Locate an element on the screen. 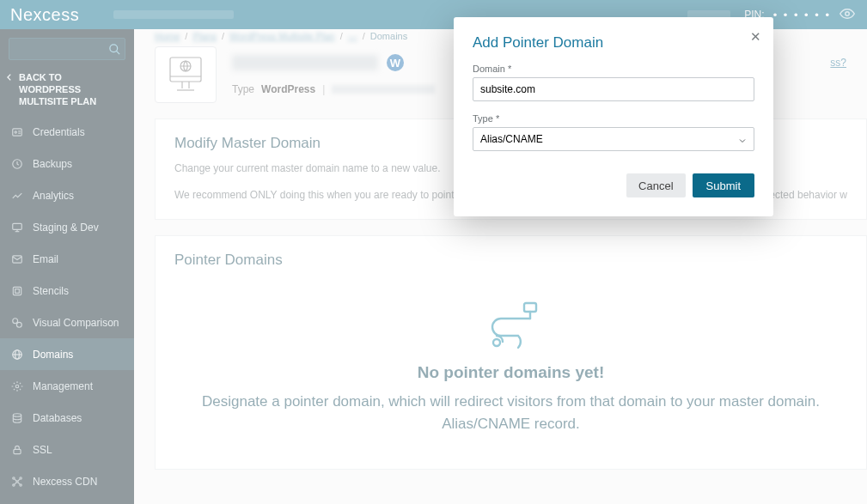 This screenshot has height=504, width=867. cancel-button: Cancel is located at coordinates (656, 185).